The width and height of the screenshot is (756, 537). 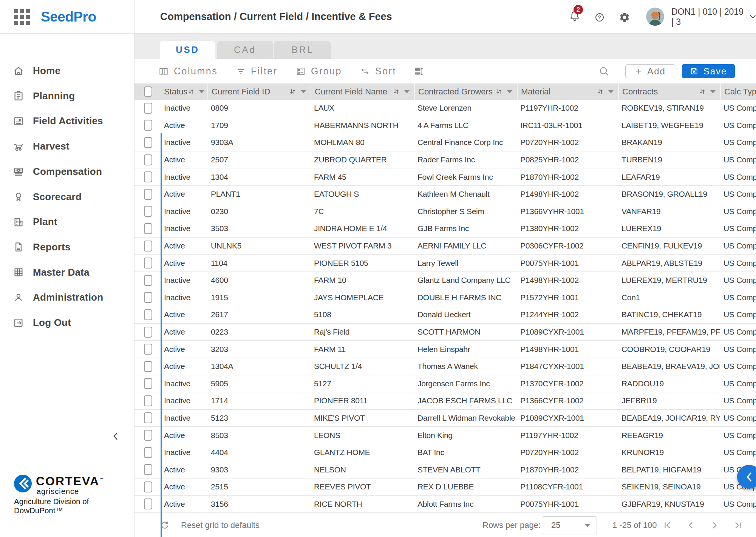 What do you see at coordinates (650, 71) in the screenshot?
I see `add-button: Add` at bounding box center [650, 71].